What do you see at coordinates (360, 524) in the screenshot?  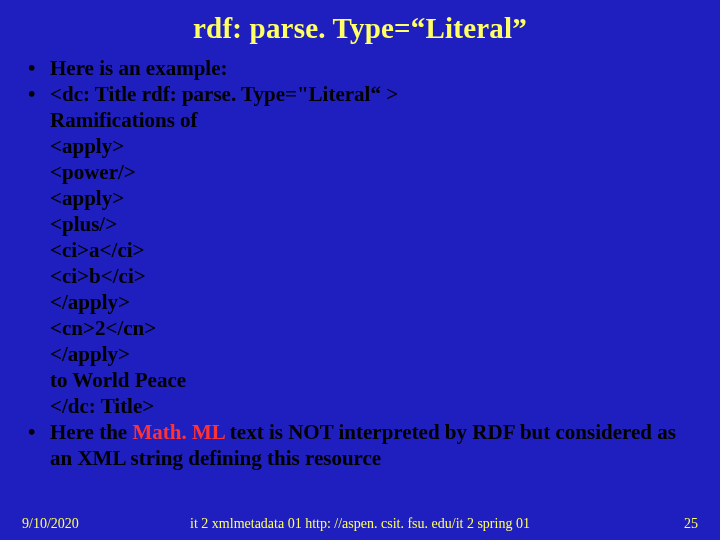 I see `footer-center: it 2 xmlmetadata 01 http: //aspen. csit.…` at bounding box center [360, 524].